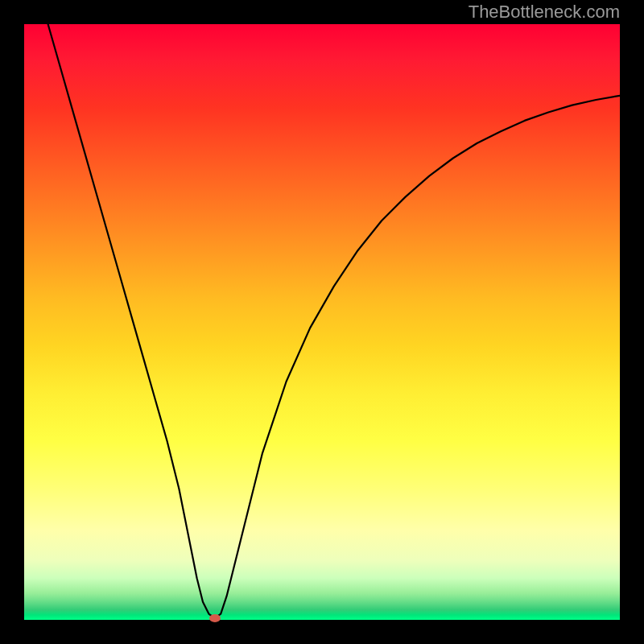  I want to click on watermark-text: TheBottleneck.com, so click(544, 12).